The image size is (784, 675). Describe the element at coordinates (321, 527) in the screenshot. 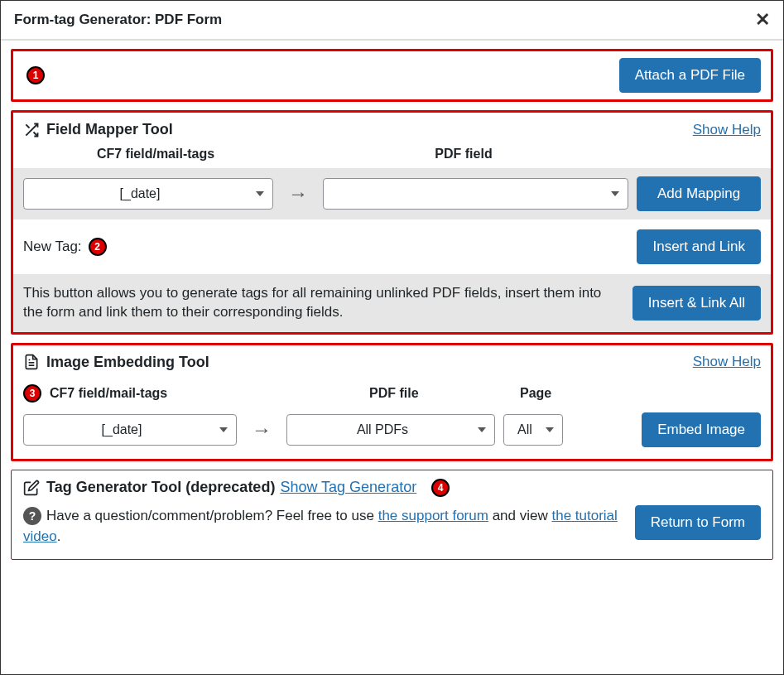

I see `help-text: ?Have a question/comment/problem? Feel f…` at that location.